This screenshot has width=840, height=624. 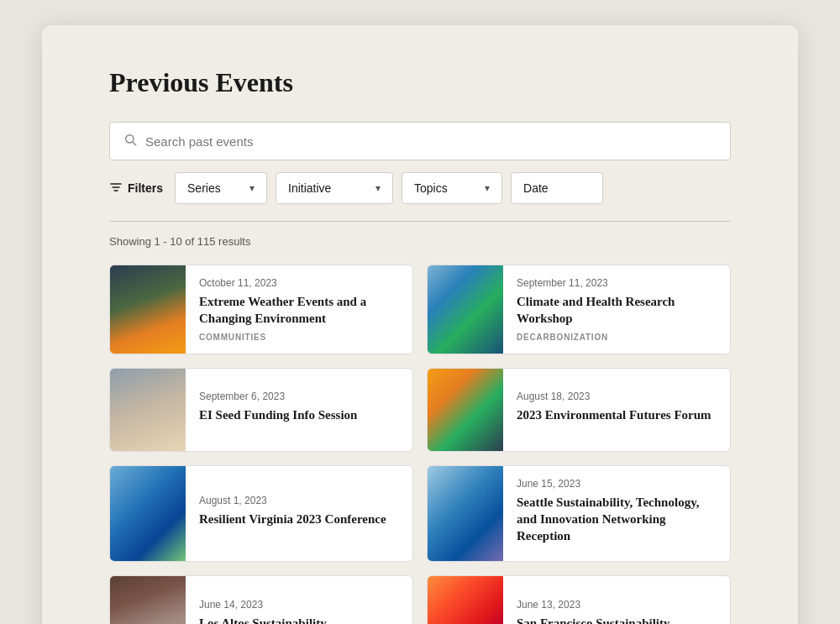 What do you see at coordinates (617, 415) in the screenshot?
I see `event-title: 2023 Environmental Futures Forum` at bounding box center [617, 415].